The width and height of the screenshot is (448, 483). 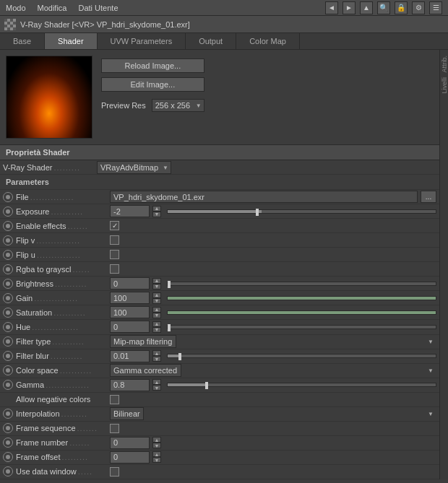 I want to click on param-radio-frame-offset, so click(x=8, y=457).